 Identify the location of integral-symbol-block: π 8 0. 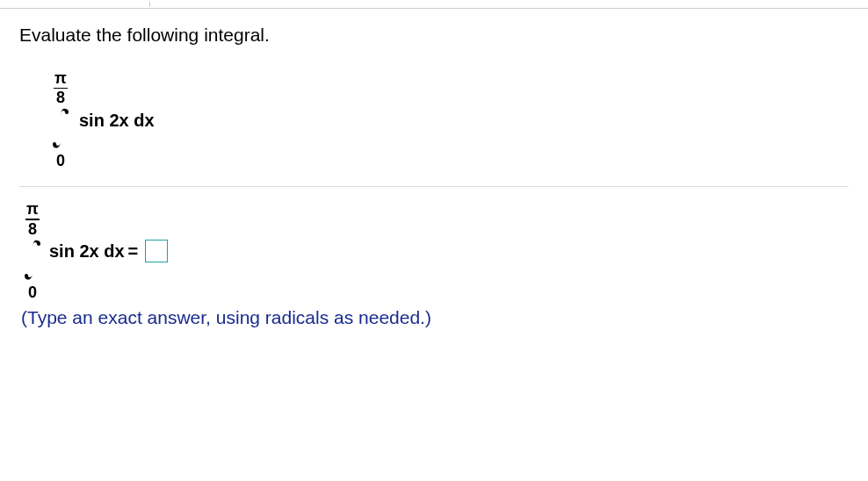
(61, 120).